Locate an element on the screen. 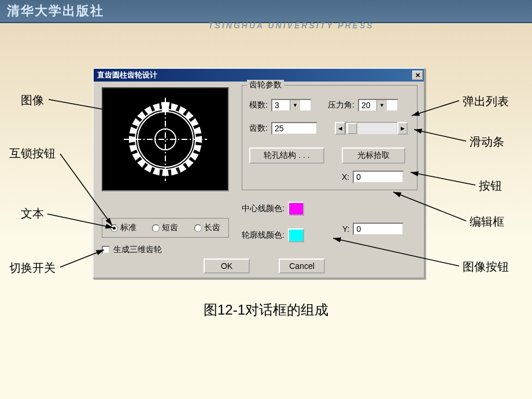 The image size is (532, 399). publisher-logo: 清华大学出版社 is located at coordinates (56, 11).